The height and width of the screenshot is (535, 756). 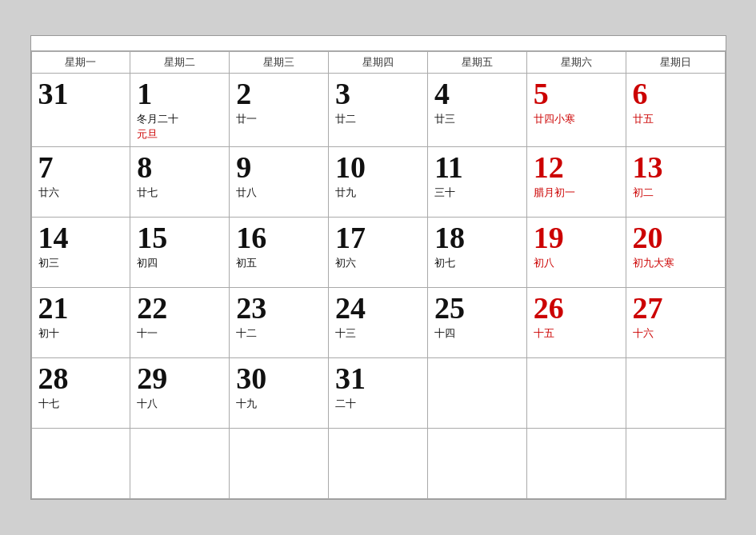 I want to click on weekday-header-cell: 星期四, so click(x=378, y=62).